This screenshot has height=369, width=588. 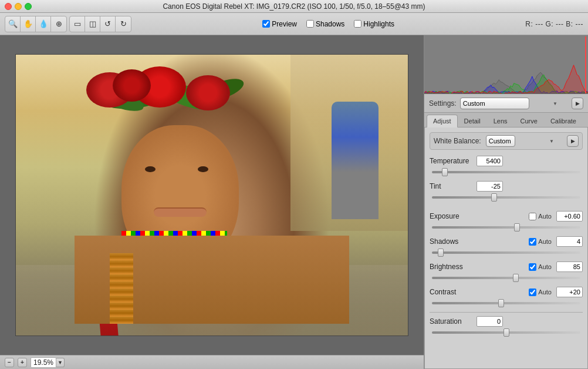 What do you see at coordinates (293, 6) in the screenshot?
I see `window-title: Canon EOS Digital Rebel XT: IMG_0179.CR2…` at bounding box center [293, 6].